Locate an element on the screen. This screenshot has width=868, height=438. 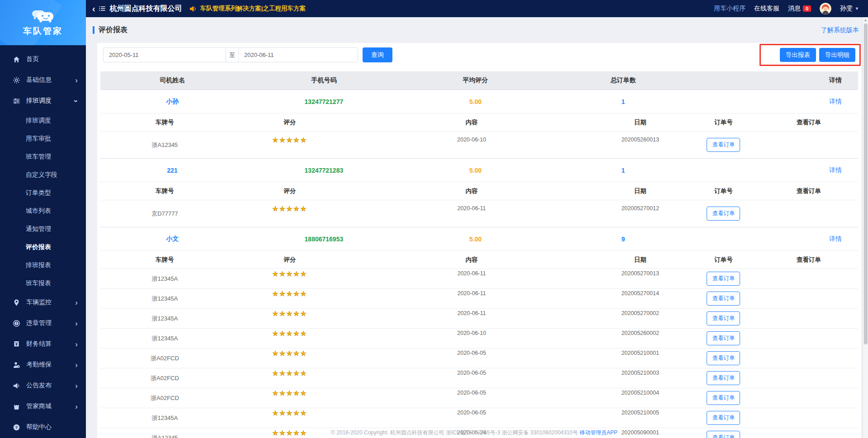
username: 孙雯 is located at coordinates (846, 9).